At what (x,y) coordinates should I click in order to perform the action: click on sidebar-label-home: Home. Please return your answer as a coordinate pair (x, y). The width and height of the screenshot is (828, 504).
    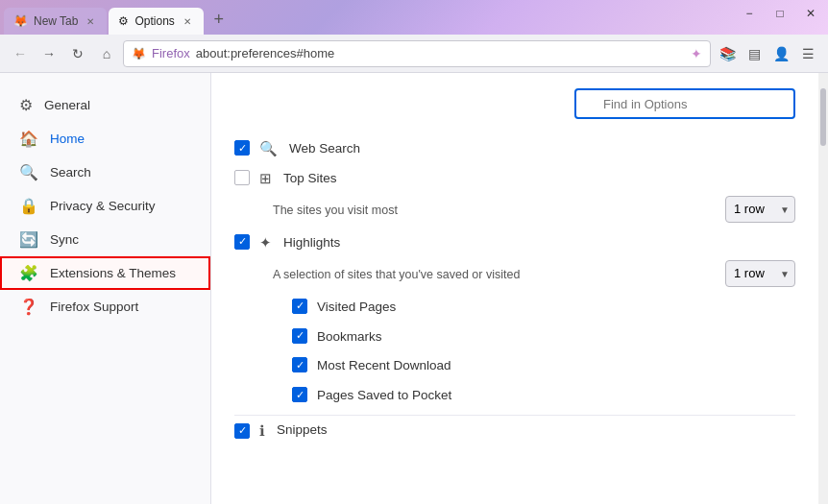
    Looking at the image, I should click on (67, 138).